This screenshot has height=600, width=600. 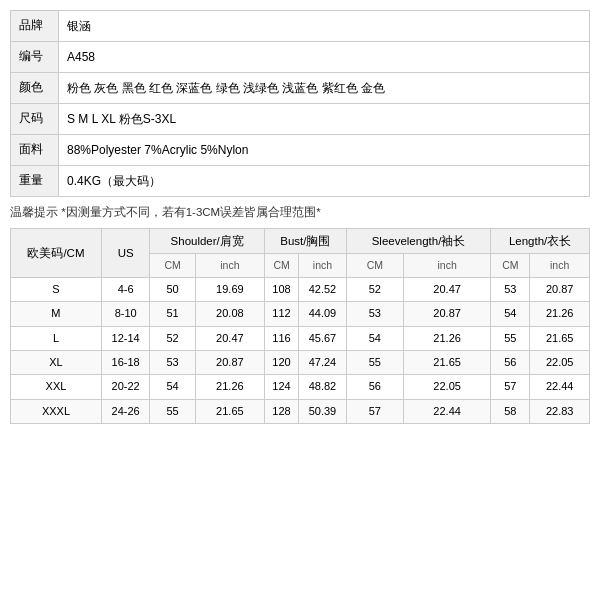 What do you see at coordinates (374, 314) in the screenshot?
I see `cell-sleeve-cm: 53` at bounding box center [374, 314].